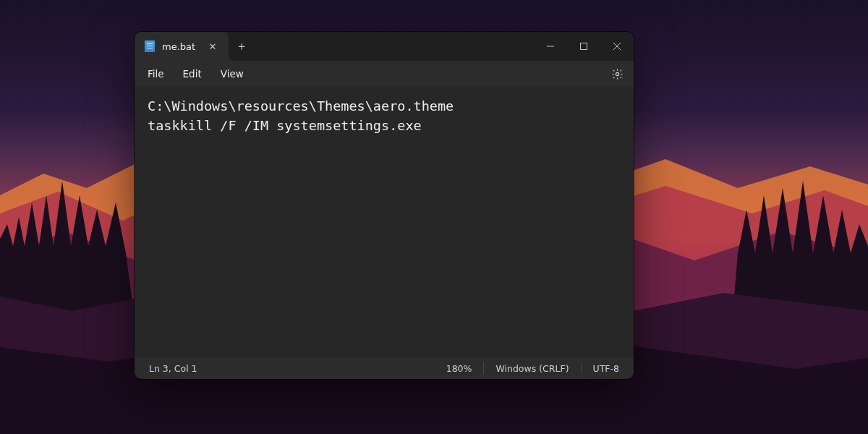 The height and width of the screenshot is (434, 868). What do you see at coordinates (584, 46) in the screenshot?
I see `maximize-icon` at bounding box center [584, 46].